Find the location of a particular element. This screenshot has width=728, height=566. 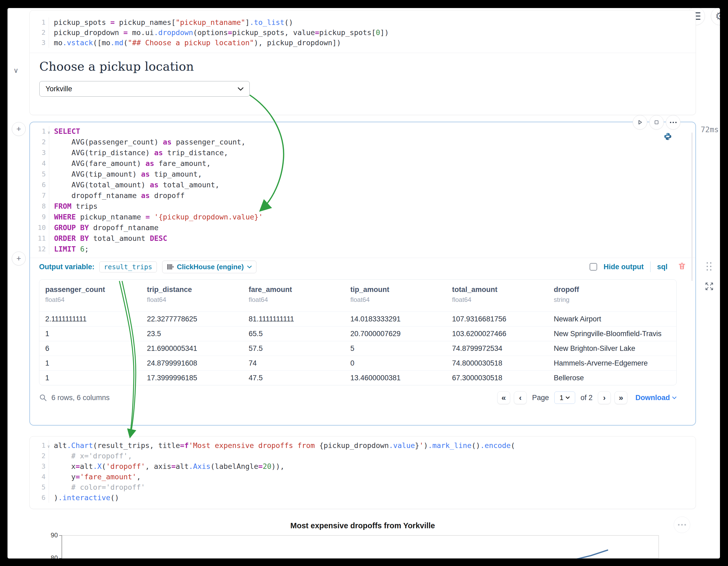

prev-page-button: ‹ is located at coordinates (520, 398).